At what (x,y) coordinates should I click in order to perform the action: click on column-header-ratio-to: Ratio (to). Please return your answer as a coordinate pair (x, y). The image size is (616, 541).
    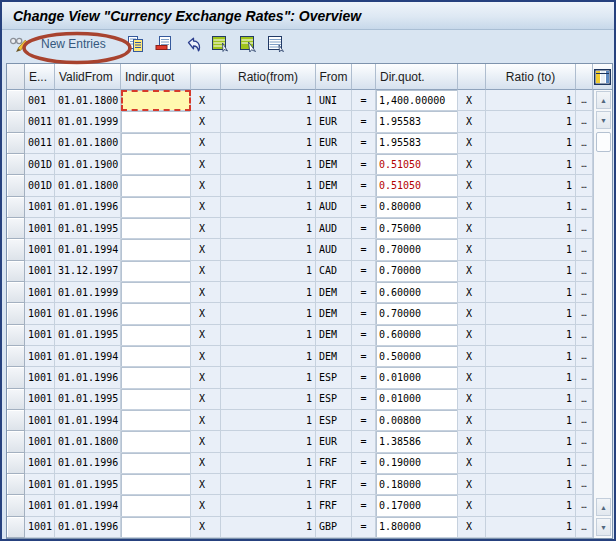
    Looking at the image, I should click on (531, 77).